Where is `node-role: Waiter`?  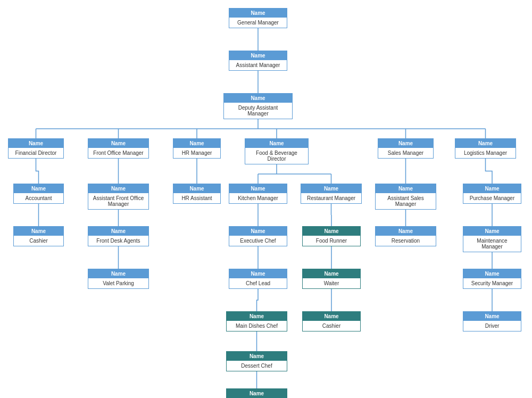 node-role: Waiter is located at coordinates (331, 283).